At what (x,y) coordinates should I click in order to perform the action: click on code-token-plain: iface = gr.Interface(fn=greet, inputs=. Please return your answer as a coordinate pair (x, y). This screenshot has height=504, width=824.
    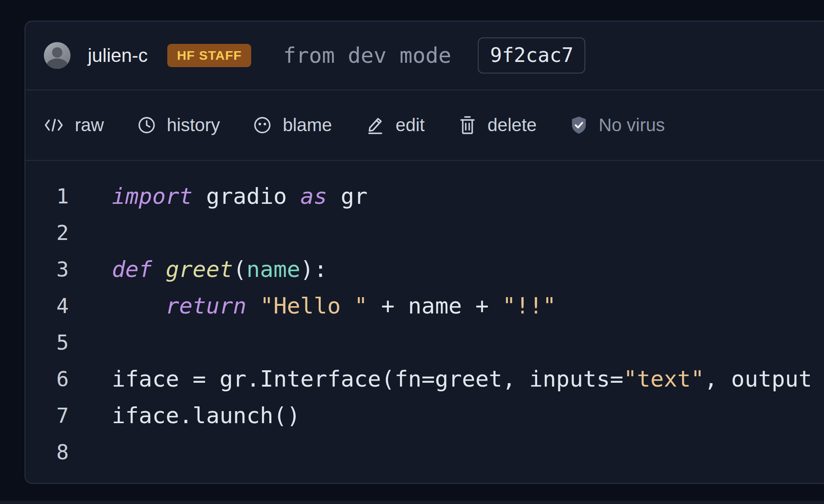
    Looking at the image, I should click on (368, 379).